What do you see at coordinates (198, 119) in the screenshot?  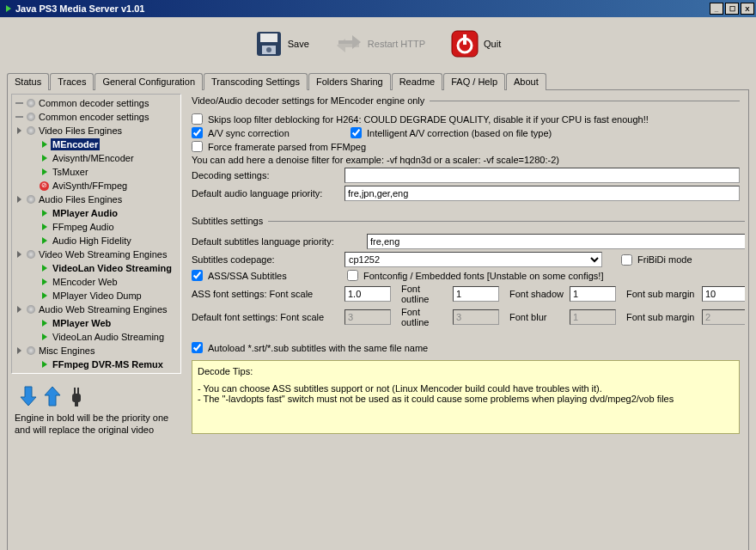 I see `skip-loop-checkbox` at bounding box center [198, 119].